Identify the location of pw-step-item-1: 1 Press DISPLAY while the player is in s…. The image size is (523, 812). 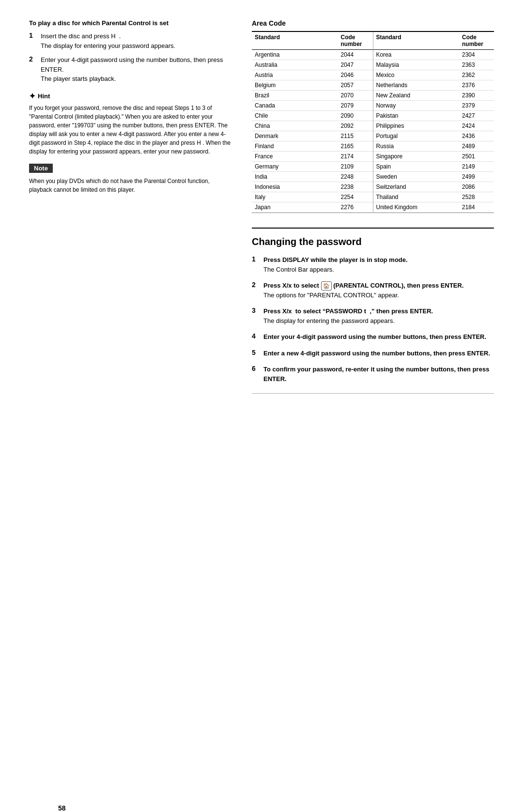
(373, 264).